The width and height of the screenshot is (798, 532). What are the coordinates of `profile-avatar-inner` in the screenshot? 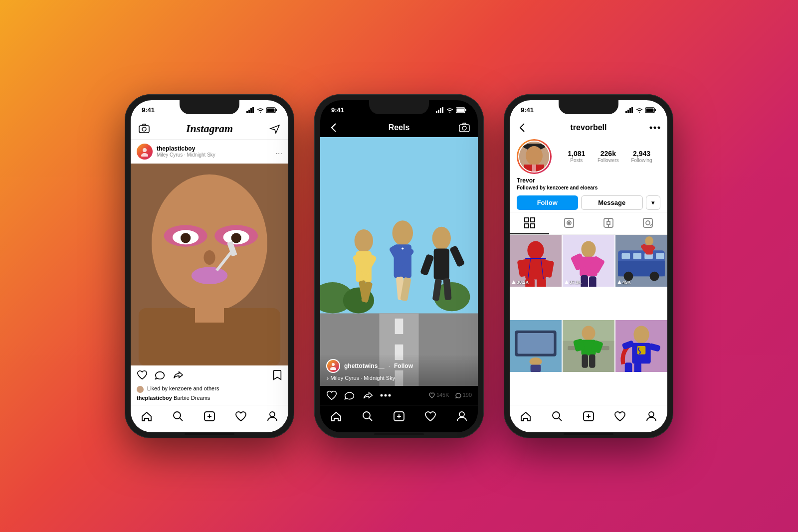 It's located at (534, 157).